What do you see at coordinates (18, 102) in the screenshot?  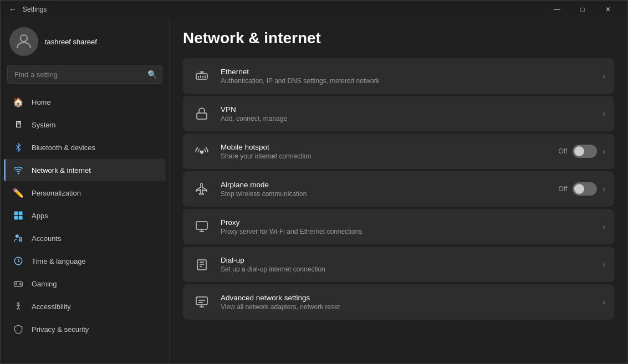 I see `home-icon: 🏠` at bounding box center [18, 102].